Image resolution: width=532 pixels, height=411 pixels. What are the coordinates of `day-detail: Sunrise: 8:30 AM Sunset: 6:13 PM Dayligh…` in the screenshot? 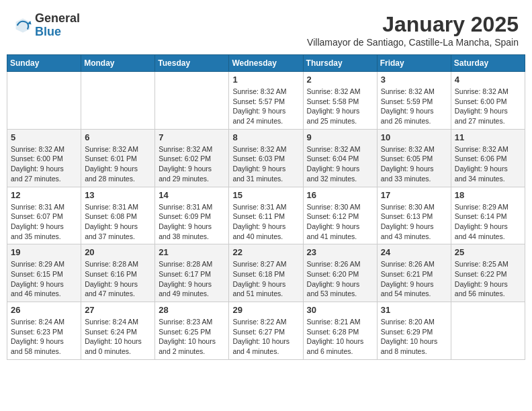 It's located at (414, 222).